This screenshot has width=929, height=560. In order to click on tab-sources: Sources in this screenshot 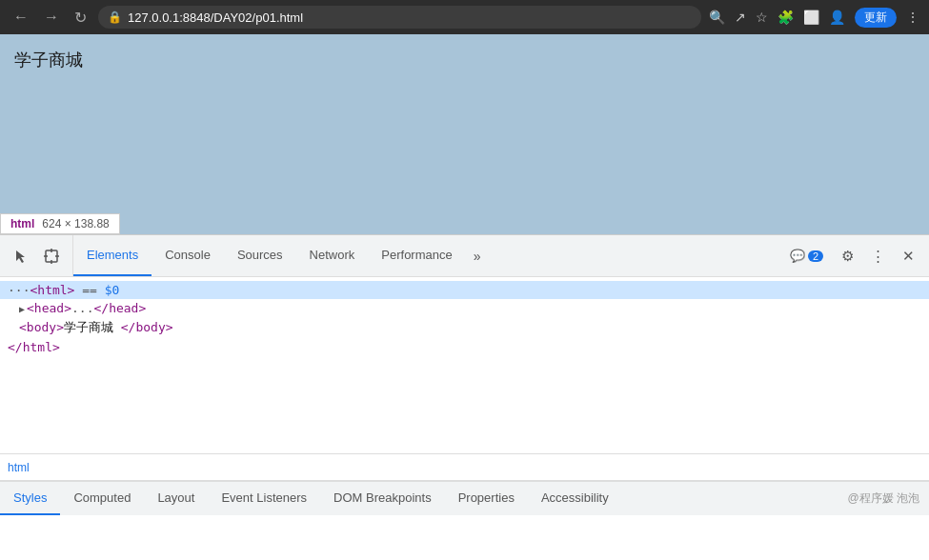, I will do `click(260, 255)`.